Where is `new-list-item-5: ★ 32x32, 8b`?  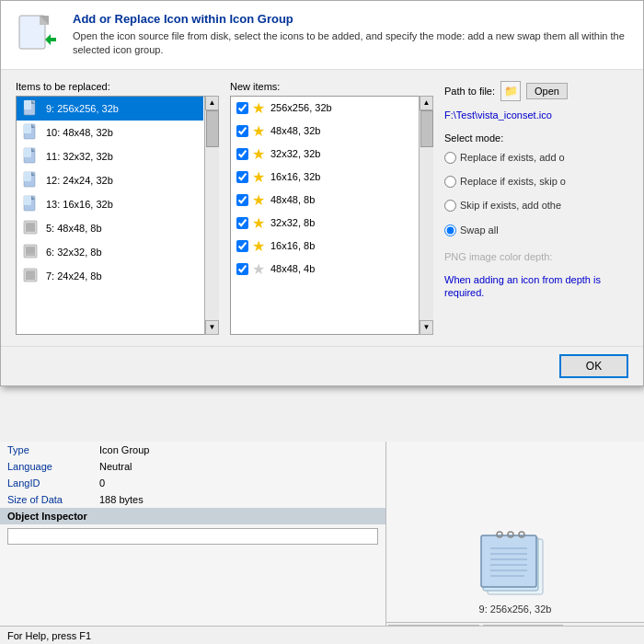 new-list-item-5: ★ 32x32, 8b is located at coordinates (324, 223).